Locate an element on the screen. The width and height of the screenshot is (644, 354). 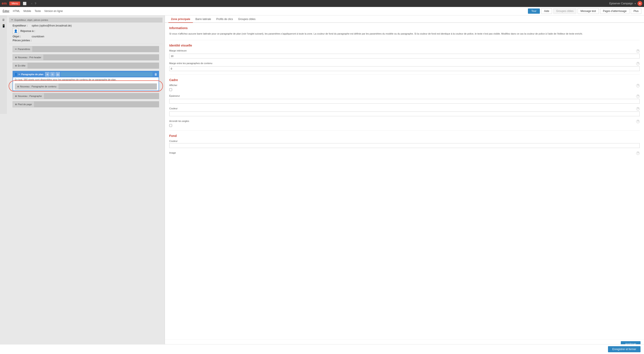
epaisseur-help: ? is located at coordinates (638, 96).